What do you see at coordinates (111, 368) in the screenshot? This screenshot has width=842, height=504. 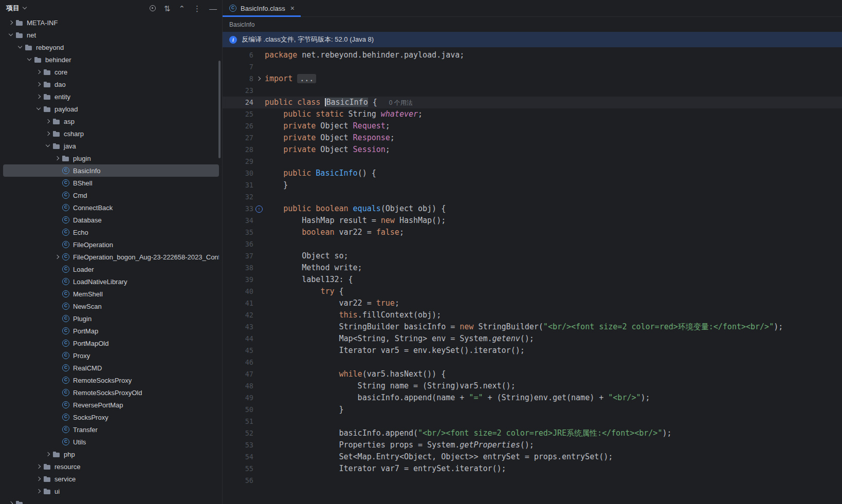 I see `tree-item-realcmd: RealCMD` at bounding box center [111, 368].